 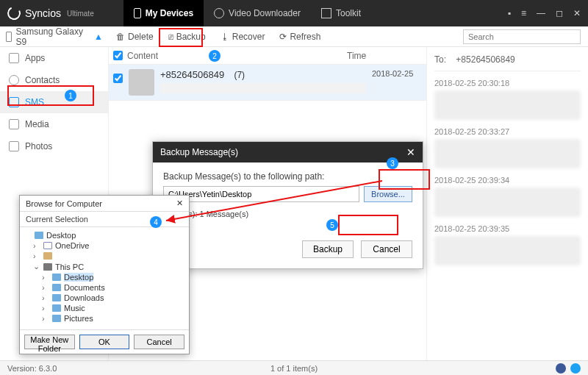 What do you see at coordinates (300, 37) in the screenshot?
I see `refresh-button: ⟳ Refresh` at bounding box center [300, 37].